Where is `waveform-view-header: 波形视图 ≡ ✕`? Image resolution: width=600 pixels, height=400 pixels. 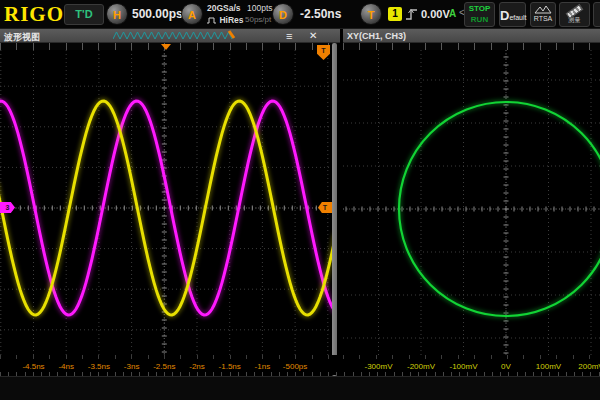
waveform-view-header: 波形视图 ≡ ✕ is located at coordinates (170, 36).